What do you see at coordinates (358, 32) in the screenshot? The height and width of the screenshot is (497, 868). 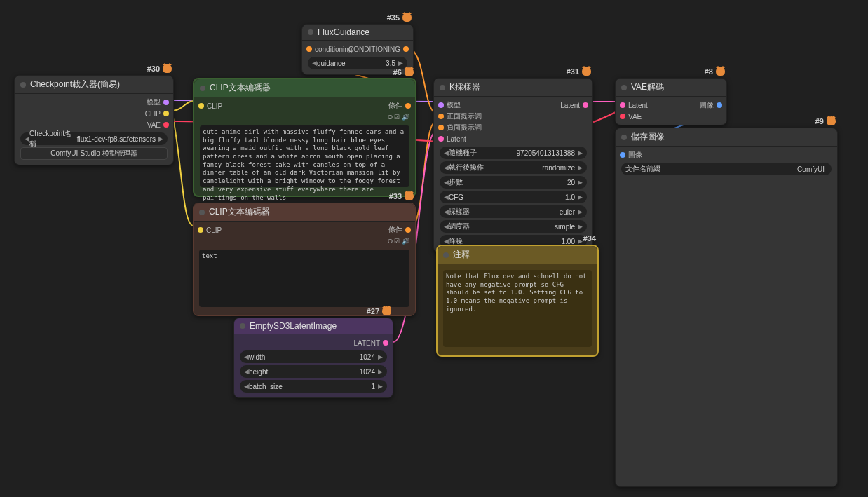 I see `node-title: FluxGuidance` at bounding box center [358, 32].